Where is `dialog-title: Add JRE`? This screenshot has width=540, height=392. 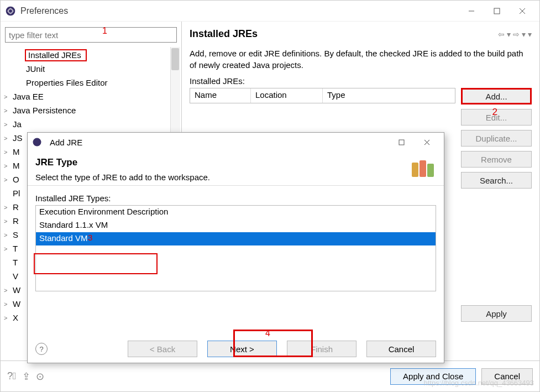 dialog-title: Add JRE is located at coordinates (218, 143).